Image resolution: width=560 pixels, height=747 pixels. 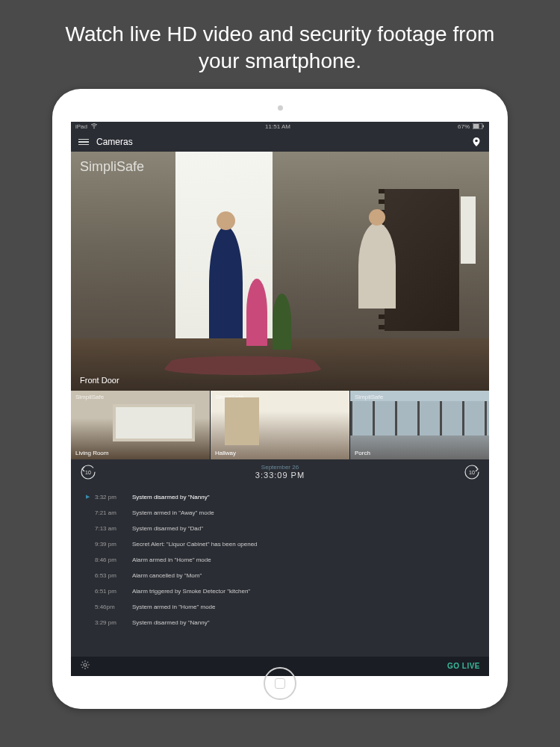 I want to click on timeline-time: 3:33:09 PM, so click(x=280, y=475).